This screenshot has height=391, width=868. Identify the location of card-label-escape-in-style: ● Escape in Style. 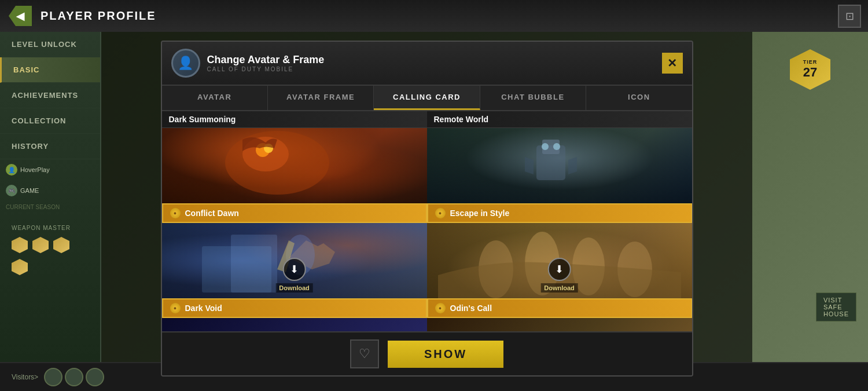
(560, 213).